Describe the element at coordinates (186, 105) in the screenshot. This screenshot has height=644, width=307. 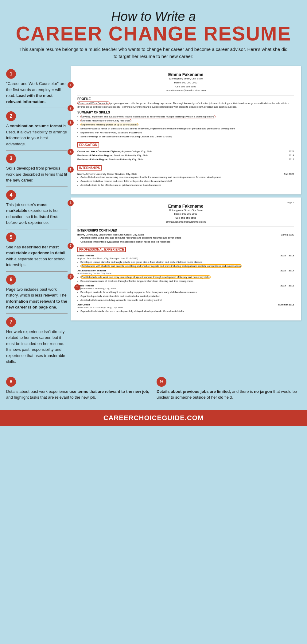
I see `profile-text: Career and Work Counselor program gradua…` at that location.